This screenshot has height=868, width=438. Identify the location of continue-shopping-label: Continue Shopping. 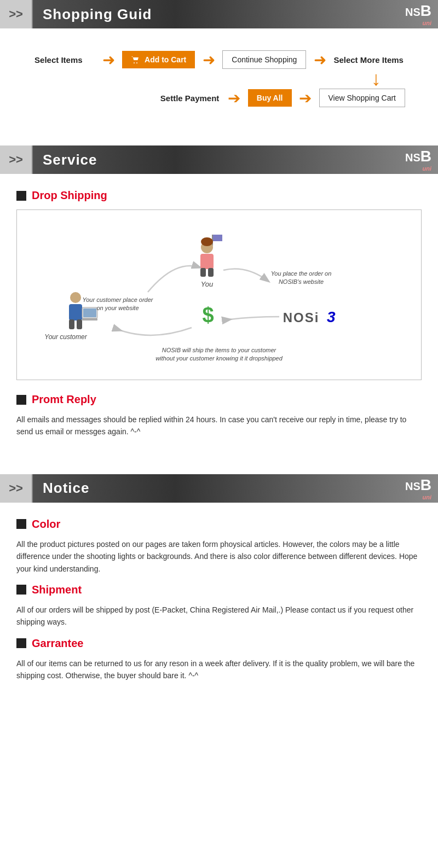
(264, 60).